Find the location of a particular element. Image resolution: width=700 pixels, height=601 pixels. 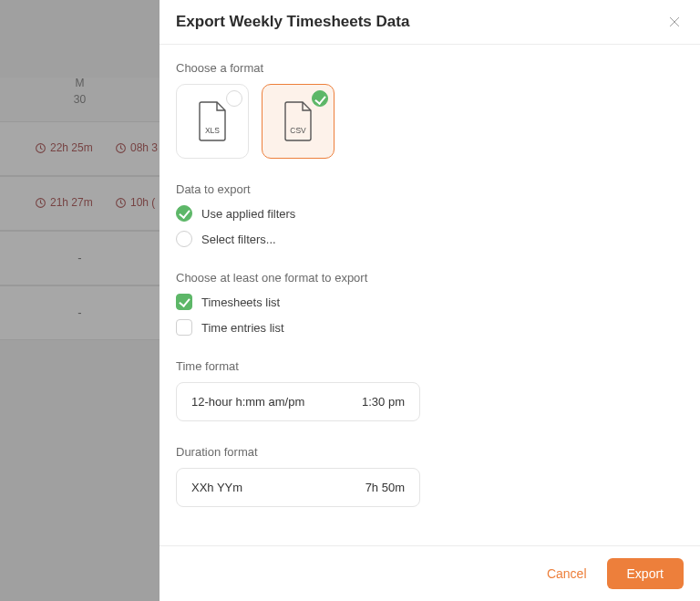

format-option-xls: XLS is located at coordinates (212, 121).